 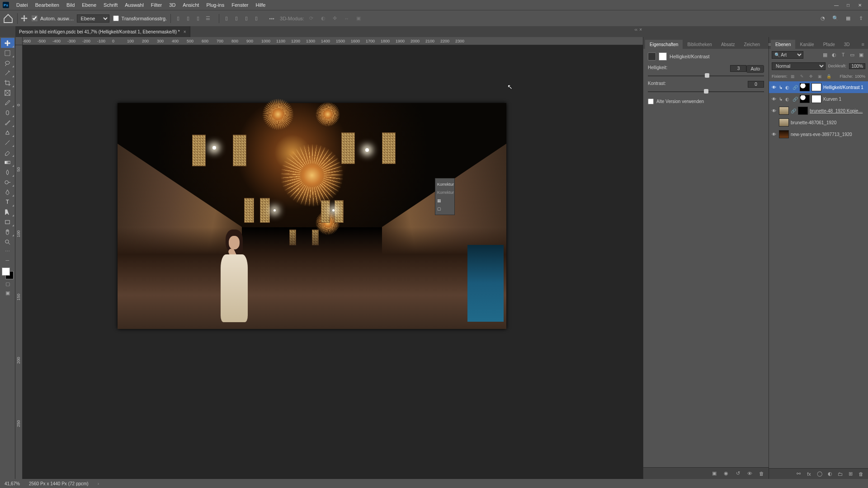 I want to click on align-top-icon: ▯, so click(x=226, y=19).